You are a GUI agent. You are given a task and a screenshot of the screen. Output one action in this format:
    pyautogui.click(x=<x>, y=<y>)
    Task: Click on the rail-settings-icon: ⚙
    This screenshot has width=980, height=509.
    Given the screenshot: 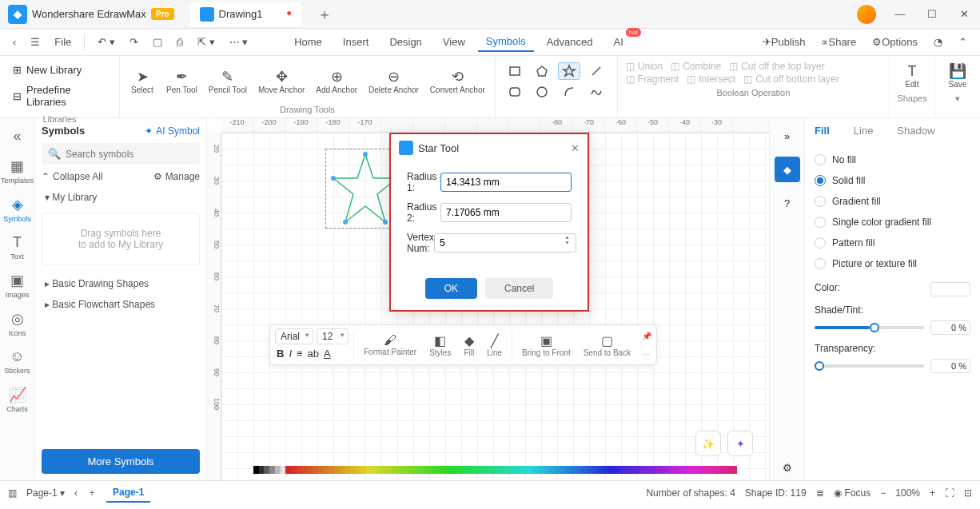 What is the action you would take?
    pyautogui.click(x=787, y=467)
    